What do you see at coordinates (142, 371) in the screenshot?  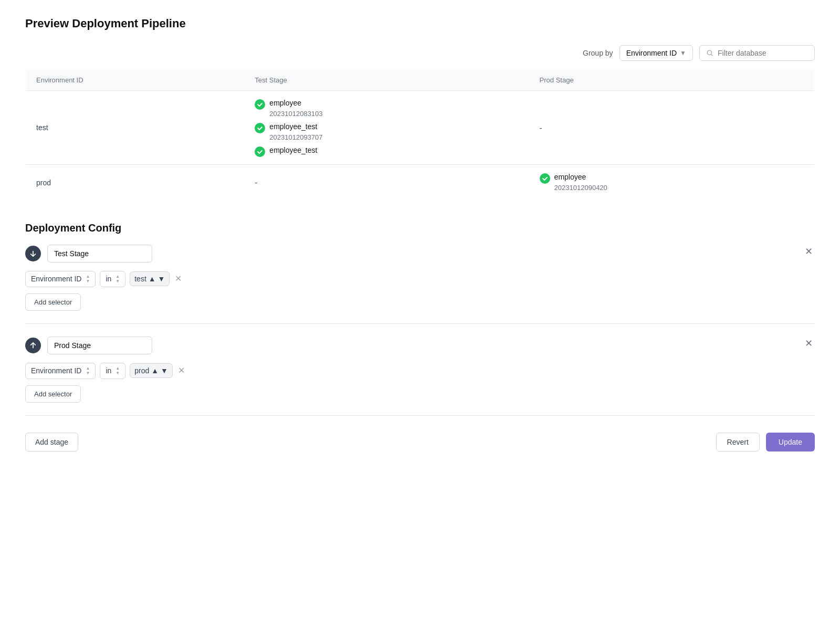 I see `value-label: prod` at bounding box center [142, 371].